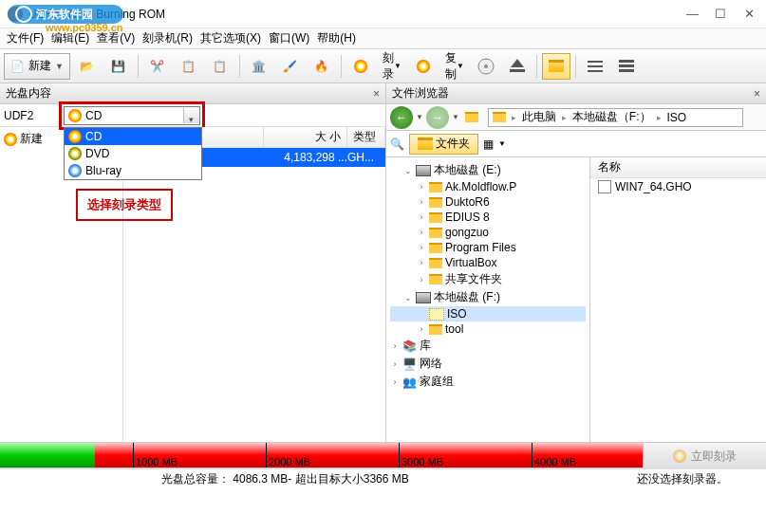  Describe the element at coordinates (259, 66) in the screenshot. I see `tool-calculator-button: 🏛️` at that location.